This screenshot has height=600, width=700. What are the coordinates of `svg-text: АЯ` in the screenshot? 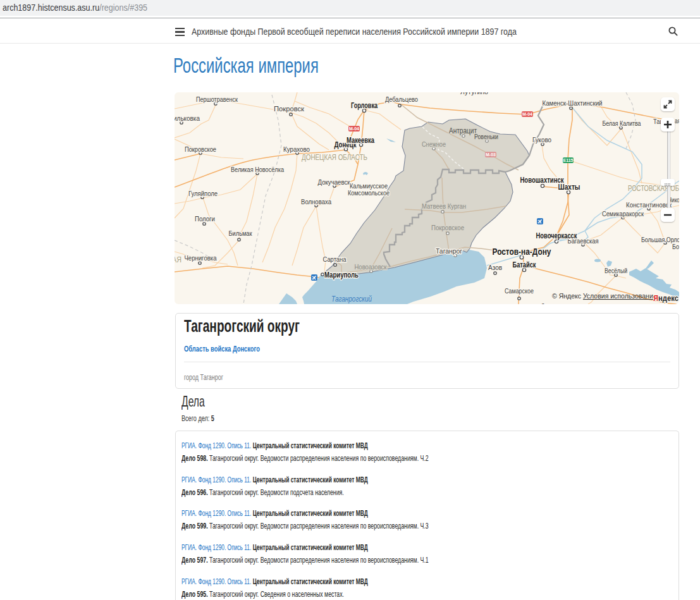 It's located at (178, 259).